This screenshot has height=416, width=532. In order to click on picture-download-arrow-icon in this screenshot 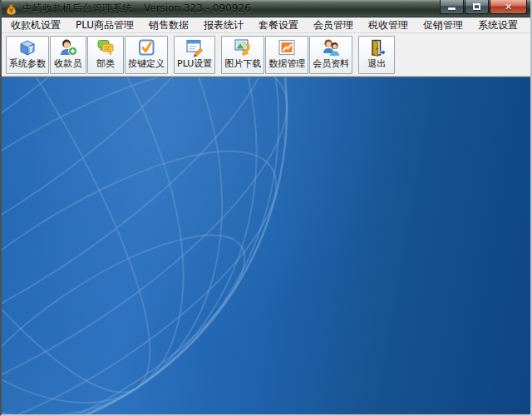, I will do `click(243, 47)`.